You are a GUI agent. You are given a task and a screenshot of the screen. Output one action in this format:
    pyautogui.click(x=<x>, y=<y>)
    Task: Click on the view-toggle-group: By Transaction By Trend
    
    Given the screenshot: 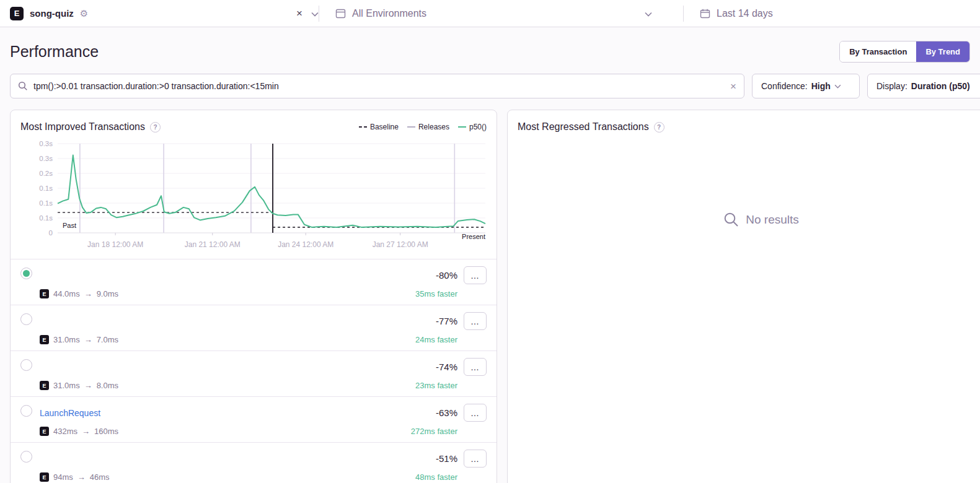 What is the action you would take?
    pyautogui.click(x=905, y=52)
    